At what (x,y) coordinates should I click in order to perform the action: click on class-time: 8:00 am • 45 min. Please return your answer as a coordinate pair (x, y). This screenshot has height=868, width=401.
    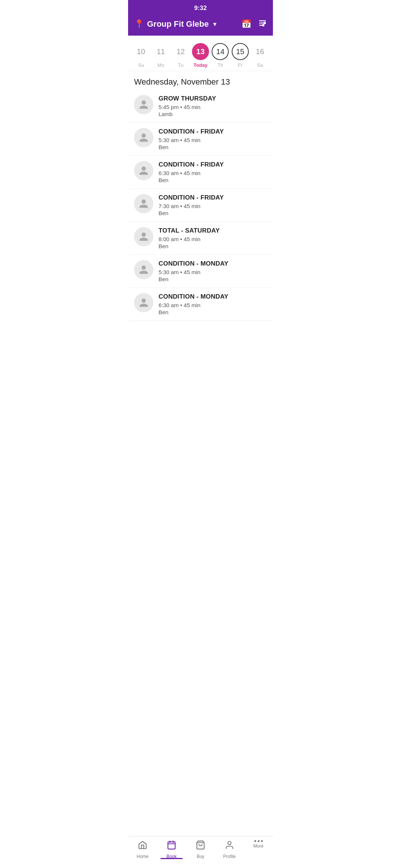
    Looking at the image, I should click on (213, 239).